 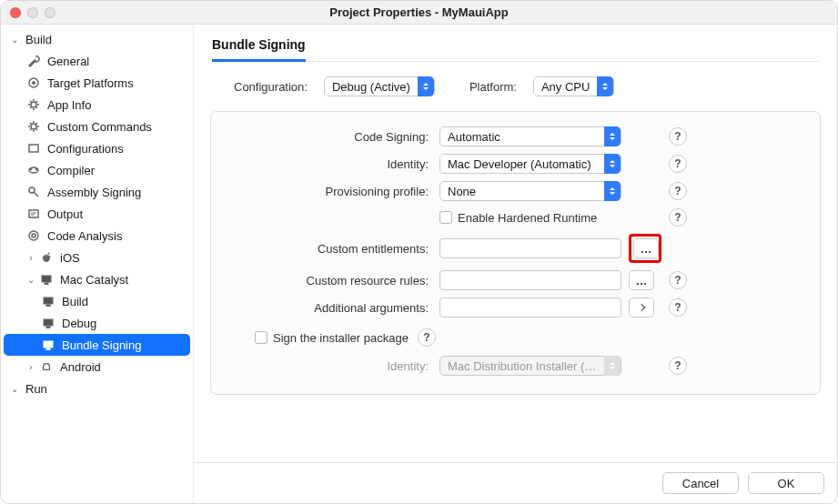 I want to click on custom-resource-rules-label: Custom resource rules:, so click(x=329, y=280).